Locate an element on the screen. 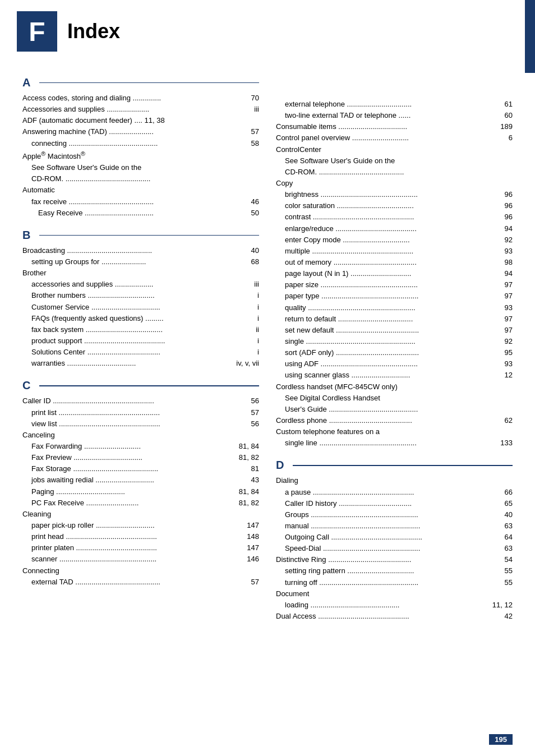 The width and height of the screenshot is (535, 756). entry-dual-access: Dual Access ............................… is located at coordinates (394, 616).